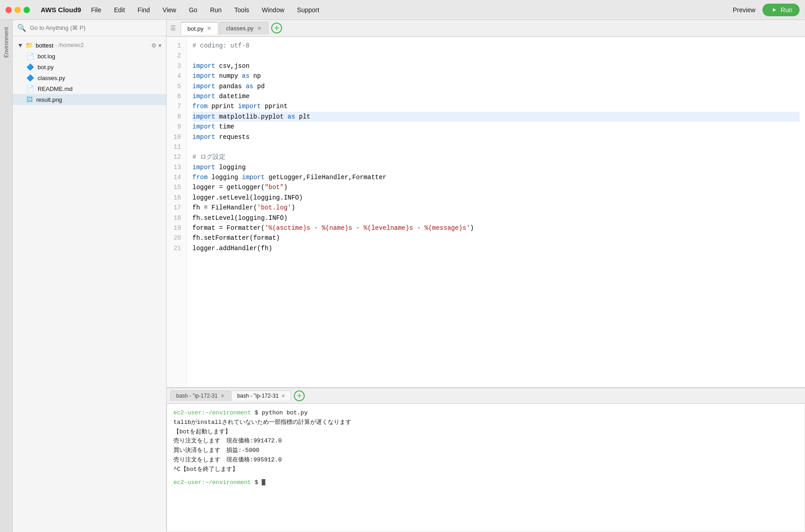 This screenshot has height=532, width=805. Describe the element at coordinates (496, 66) in the screenshot. I see `code-line-3: import csv,json` at that location.